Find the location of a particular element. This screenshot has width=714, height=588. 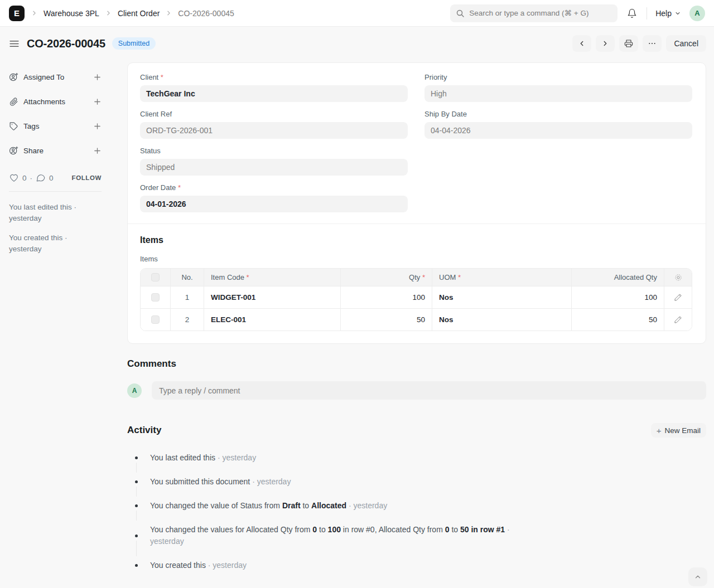

navbar-divider is located at coordinates (647, 13).